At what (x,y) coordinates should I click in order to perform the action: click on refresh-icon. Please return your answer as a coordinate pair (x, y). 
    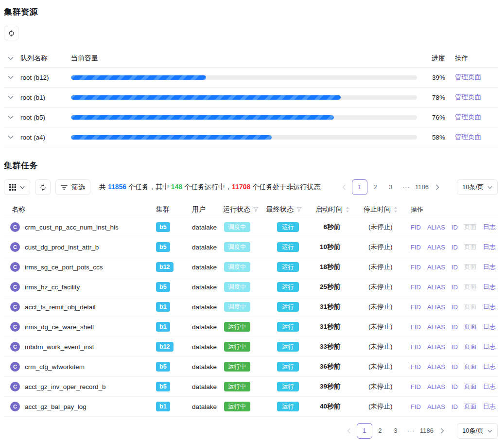
    Looking at the image, I should click on (12, 33).